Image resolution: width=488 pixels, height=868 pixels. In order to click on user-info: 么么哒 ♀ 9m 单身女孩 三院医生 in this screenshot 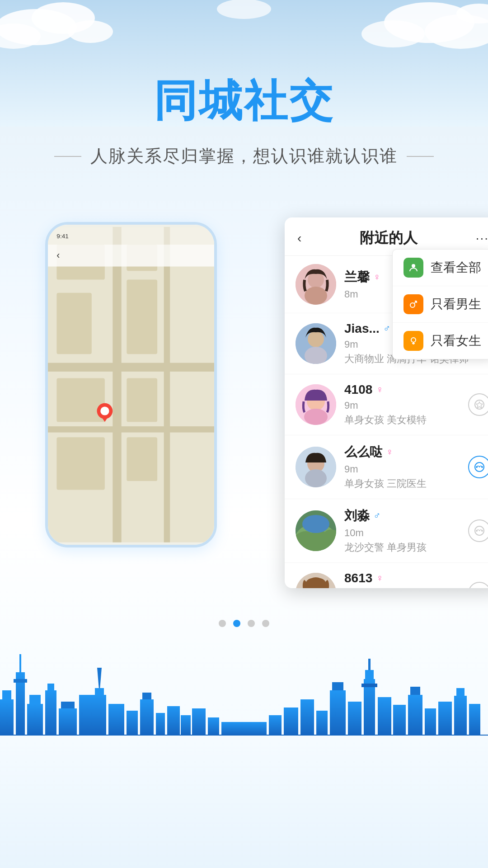, I will do `click(416, 467)`.